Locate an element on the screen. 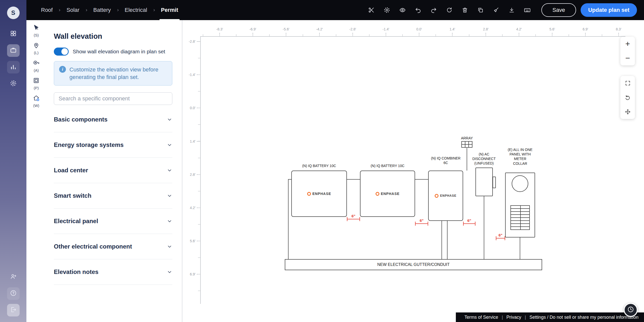  dimension-marker: 6" is located at coordinates (422, 221).